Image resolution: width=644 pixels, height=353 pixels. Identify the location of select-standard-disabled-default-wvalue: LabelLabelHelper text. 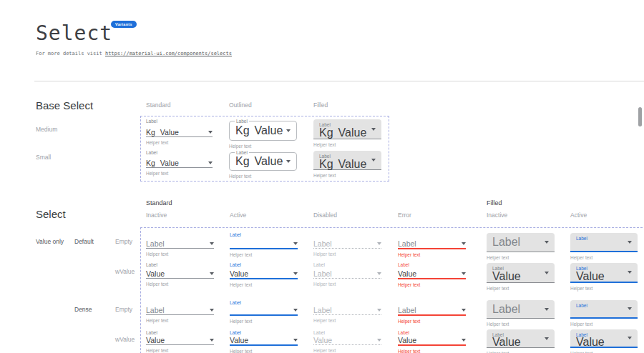
(348, 274).